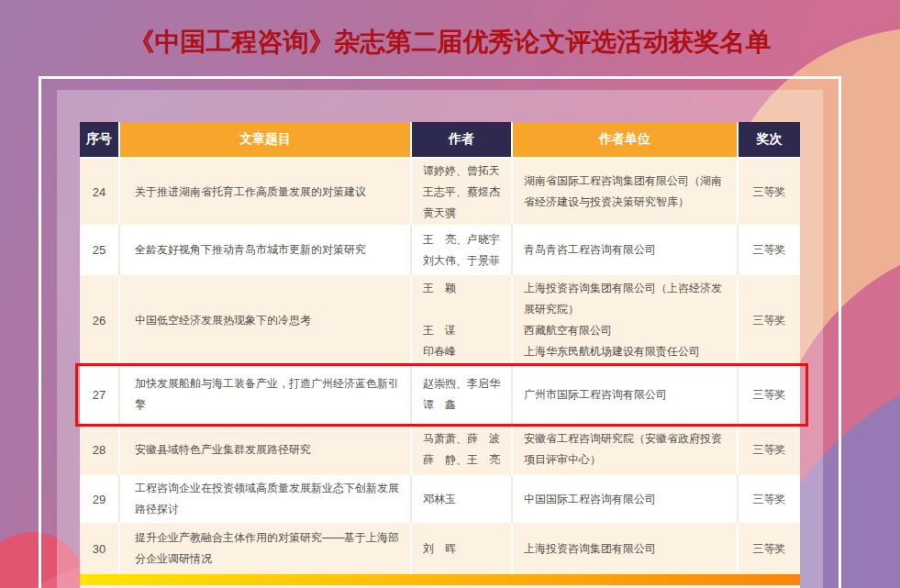 This screenshot has width=900, height=588. Describe the element at coordinates (100, 250) in the screenshot. I see `row-number: 25` at that location.